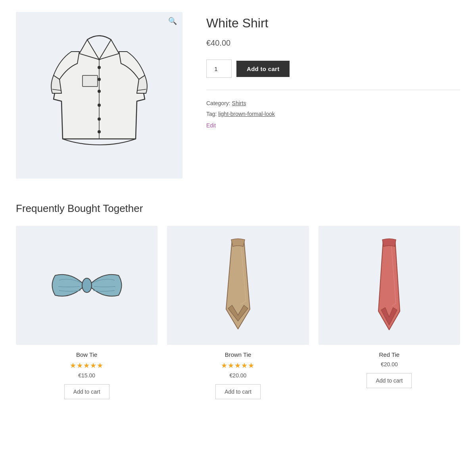 The height and width of the screenshot is (456, 476). What do you see at coordinates (333, 103) in the screenshot?
I see `product-category: Category: Shirts` at bounding box center [333, 103].